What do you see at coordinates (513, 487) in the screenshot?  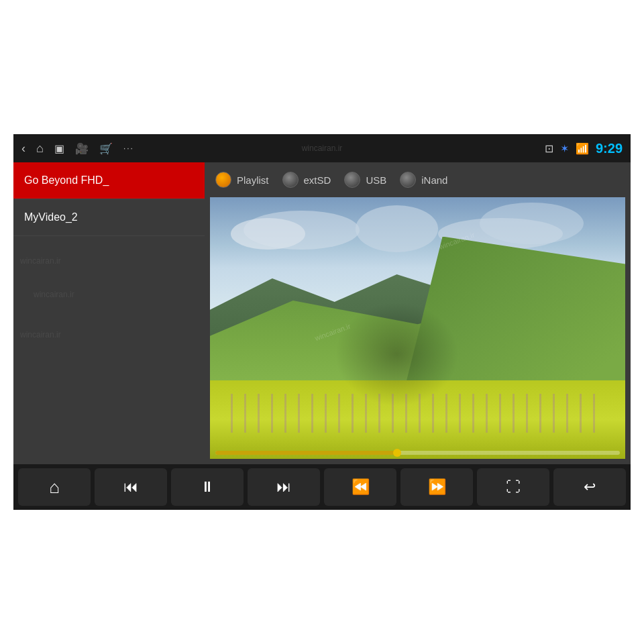 I see `fullscreen-button: ⛶` at bounding box center [513, 487].